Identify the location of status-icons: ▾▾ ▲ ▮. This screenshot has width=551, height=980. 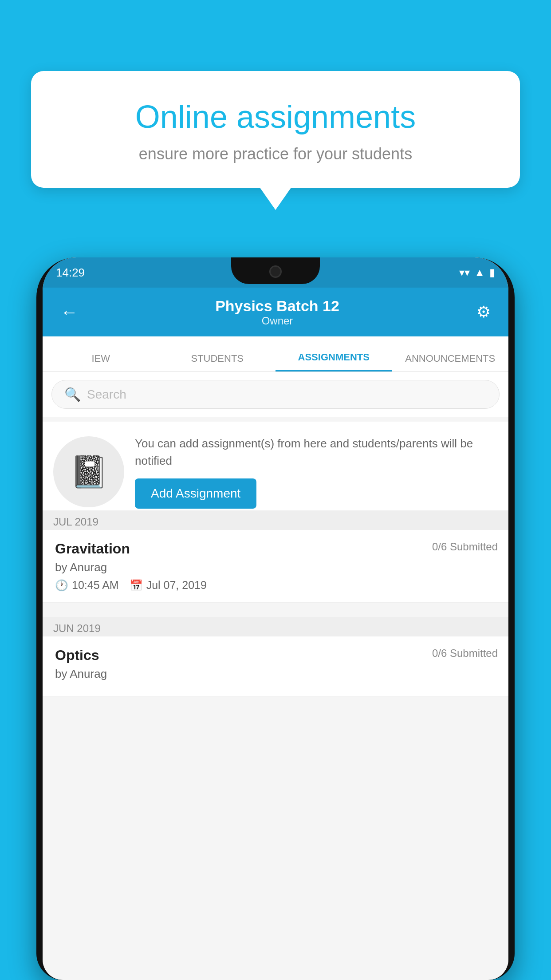
(477, 273).